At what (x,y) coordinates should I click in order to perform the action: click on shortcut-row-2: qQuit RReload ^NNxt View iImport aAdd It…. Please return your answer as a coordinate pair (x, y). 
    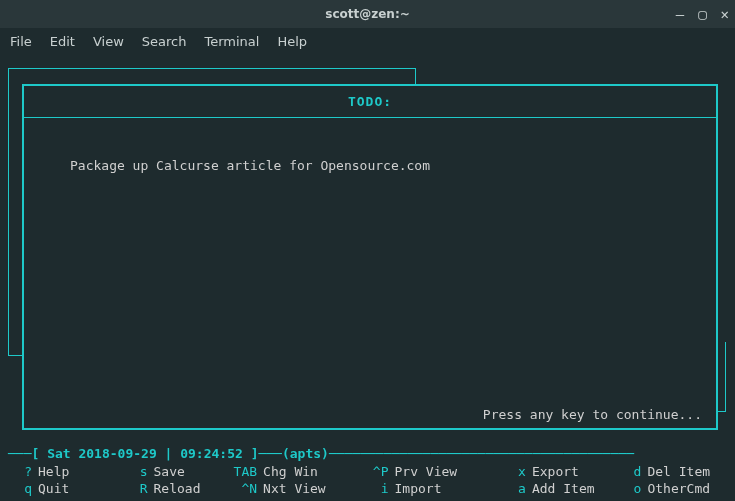
    Looking at the image, I should click on (368, 488).